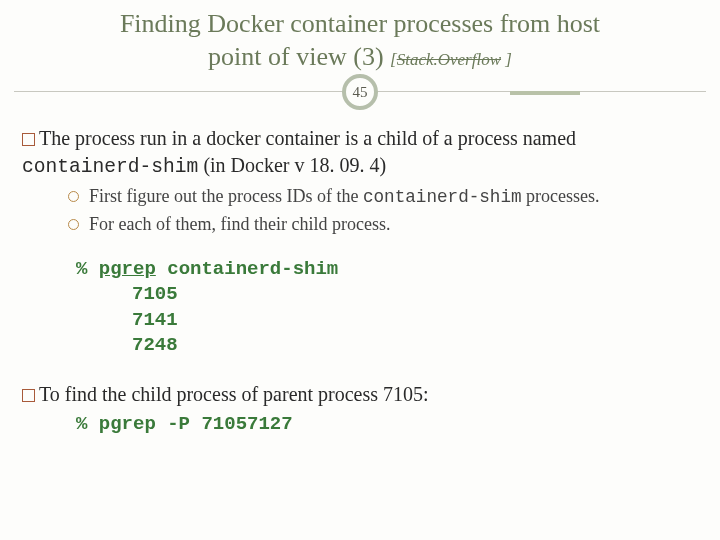  Describe the element at coordinates (360, 92) in the screenshot. I see `page-number-badge: 45` at that location.